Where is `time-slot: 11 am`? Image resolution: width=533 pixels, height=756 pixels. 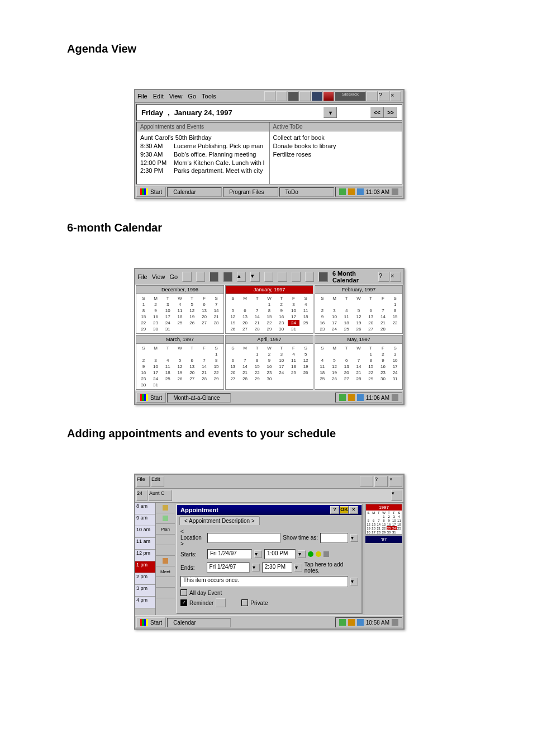 time-slot: 11 am is located at coordinates (145, 544).